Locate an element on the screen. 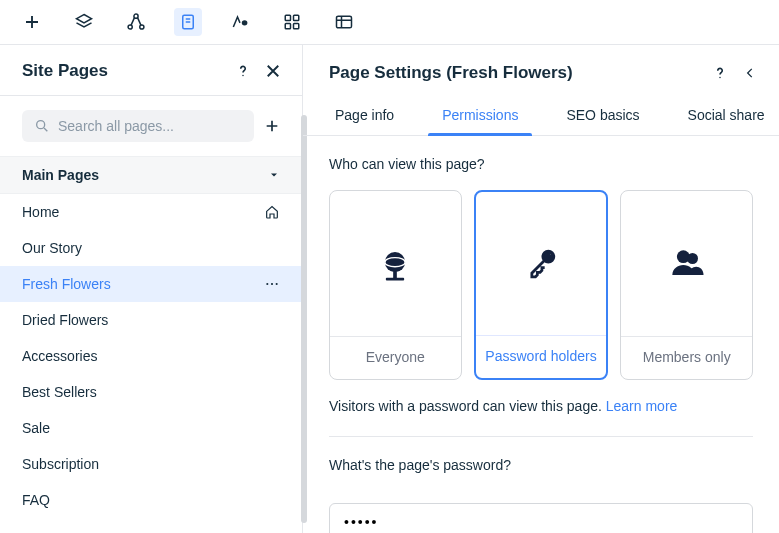 This screenshot has width=779, height=533. permission-question: Who can view this page? is located at coordinates (541, 164).